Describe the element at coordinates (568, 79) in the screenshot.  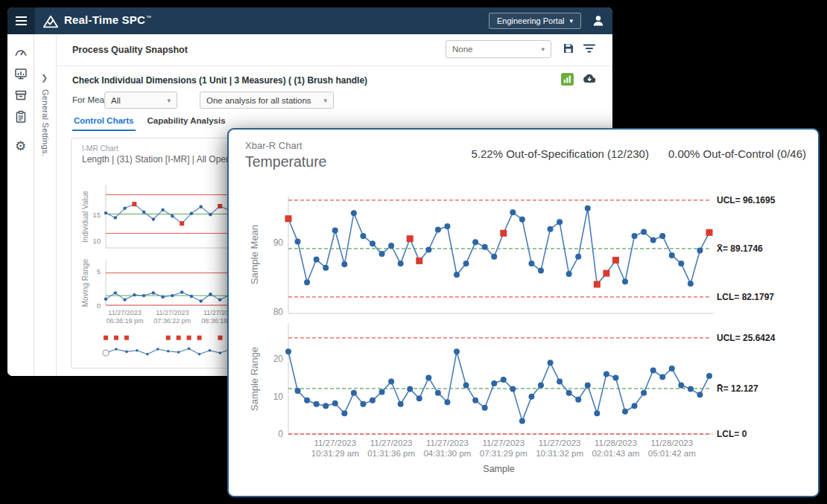
I see `bar-chart-icon` at that location.